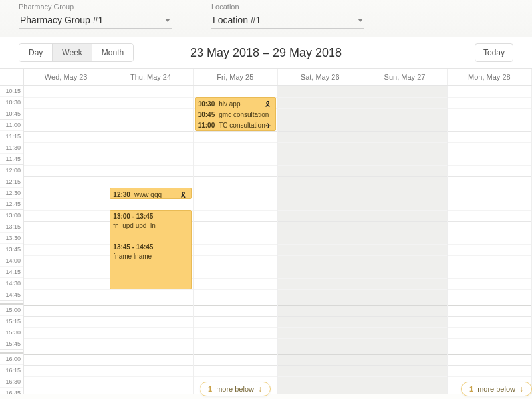 Image resolution: width=532 pixels, height=399 pixels. I want to click on time-slot: 11:15, so click(12, 137).